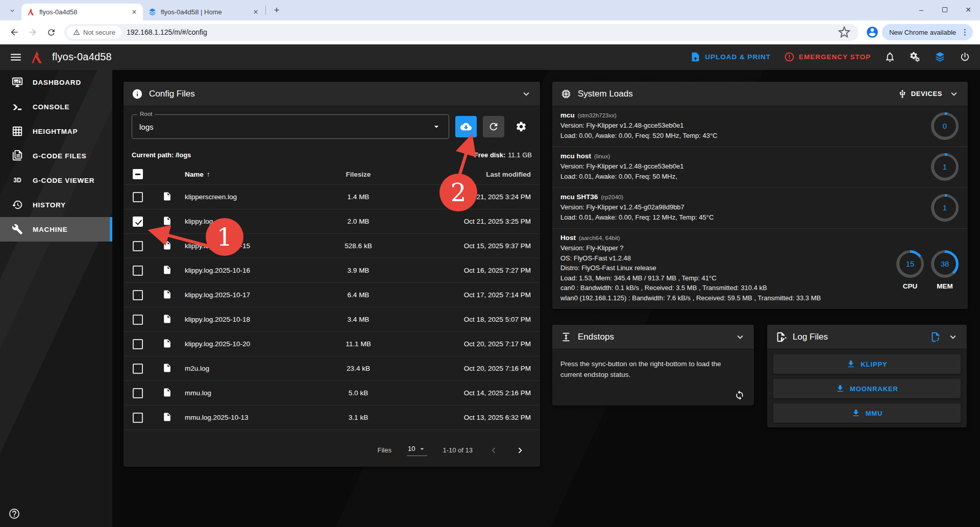 This screenshot has height=527, width=980. Describe the element at coordinates (16, 57) in the screenshot. I see `menu-button` at that location.